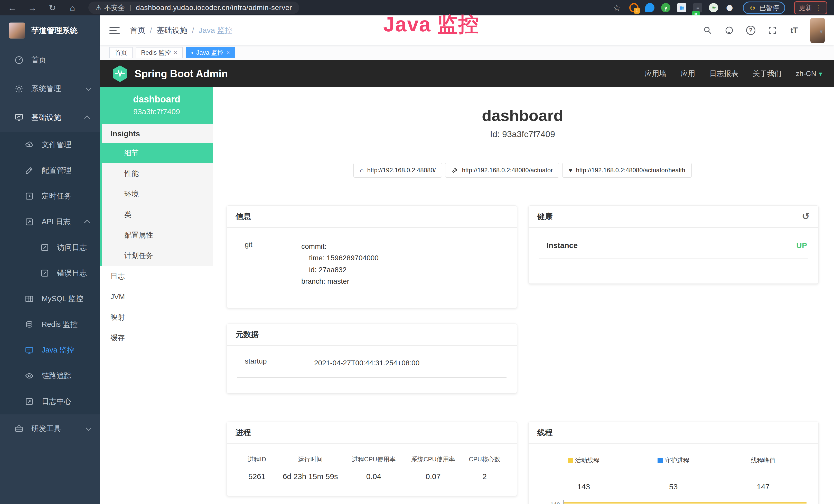 This screenshot has height=504, width=834. I want to click on sidebar-logo-row: 芋道管理系统, so click(50, 30).